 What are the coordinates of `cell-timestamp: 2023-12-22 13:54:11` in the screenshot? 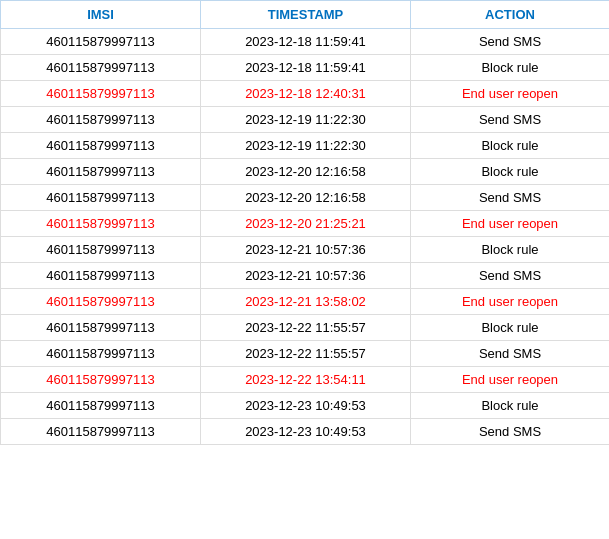 It's located at (306, 380).